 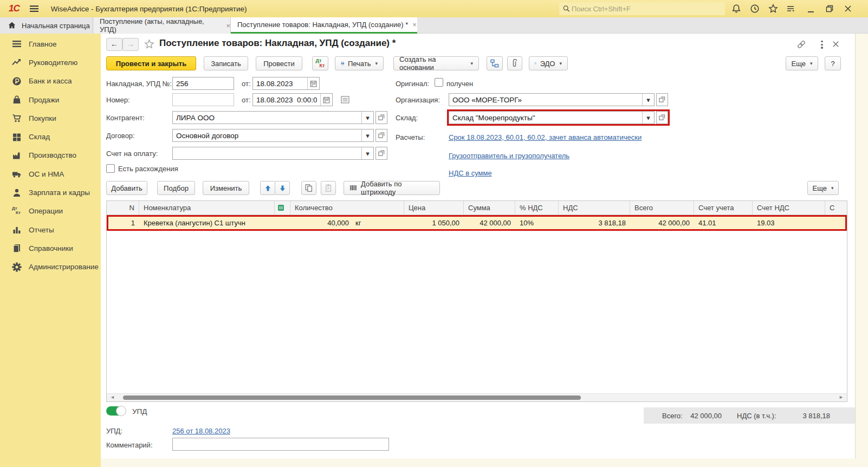 What do you see at coordinates (309, 188) in the screenshot?
I see `copy-row-button` at bounding box center [309, 188].